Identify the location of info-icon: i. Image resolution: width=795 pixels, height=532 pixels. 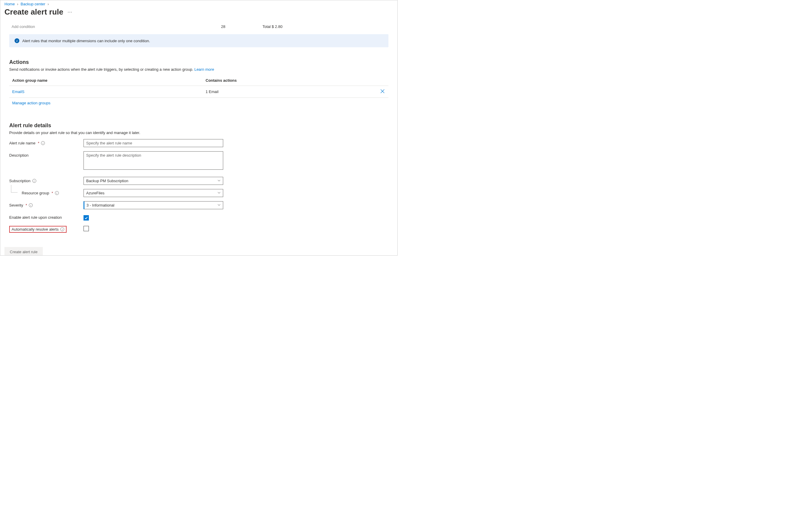
(17, 41).